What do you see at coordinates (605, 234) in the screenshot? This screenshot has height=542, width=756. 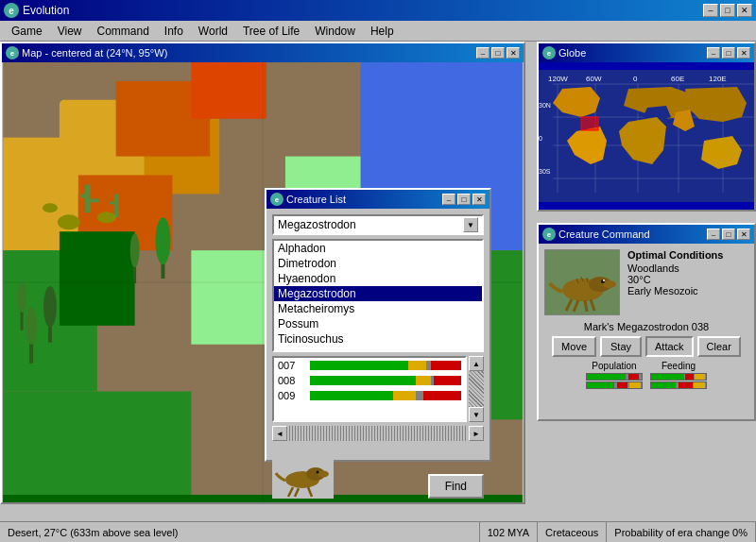 I see `creature-cmd-title: Creature Command` at bounding box center [605, 234].